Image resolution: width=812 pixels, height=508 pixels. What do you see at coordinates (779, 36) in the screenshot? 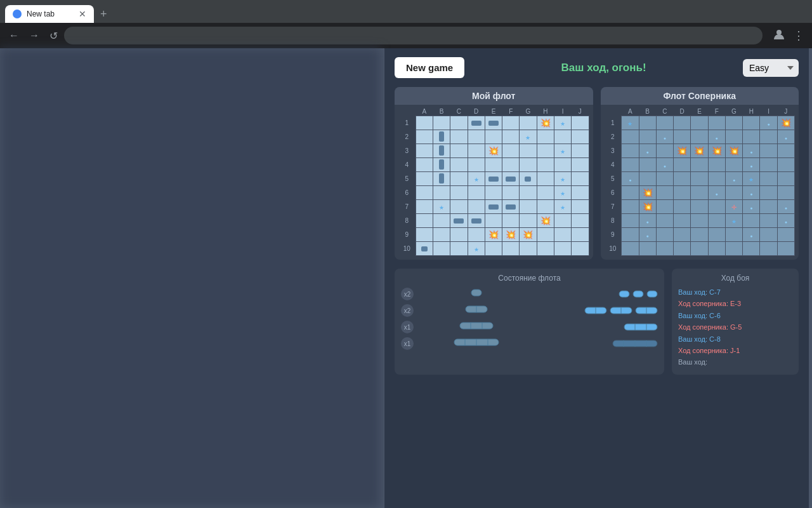
I see `profile-button` at bounding box center [779, 36].